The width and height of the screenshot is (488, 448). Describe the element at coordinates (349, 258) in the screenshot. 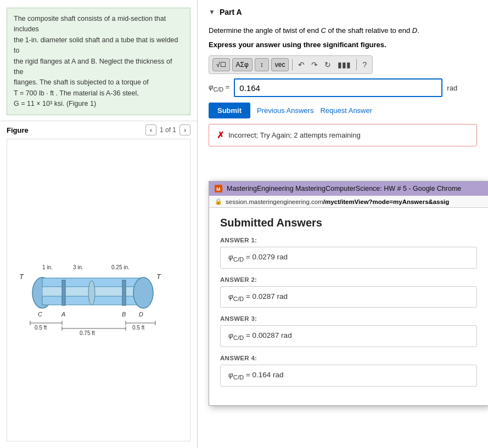

I see `answer1-box: φC/D = 0.0279 rad` at that location.